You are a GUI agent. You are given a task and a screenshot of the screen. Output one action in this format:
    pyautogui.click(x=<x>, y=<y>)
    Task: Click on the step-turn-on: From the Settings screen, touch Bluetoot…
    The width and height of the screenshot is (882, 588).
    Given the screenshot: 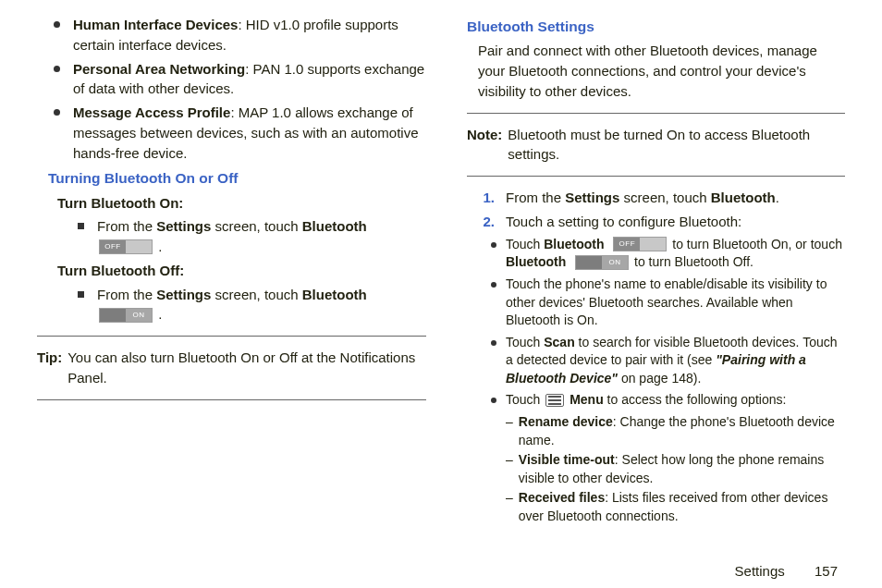 What is the action you would take?
    pyautogui.click(x=231, y=237)
    